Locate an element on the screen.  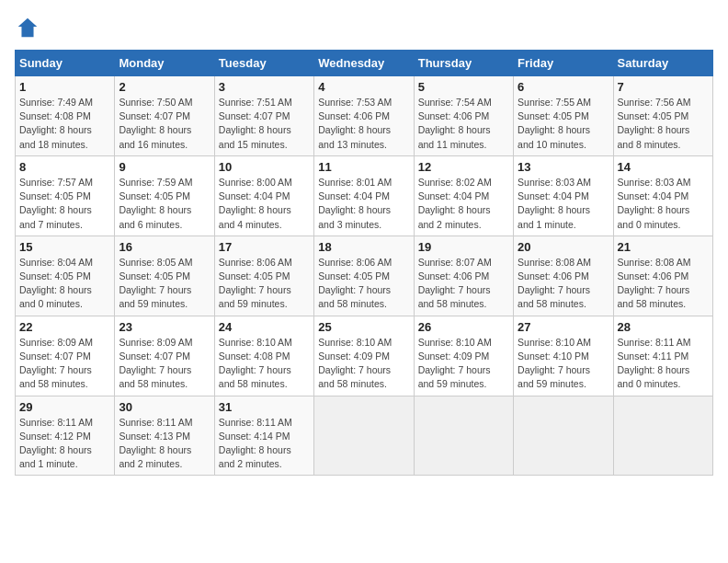
calendar-cell: 8Sunrise: 7:57 AMSunset: 4:05 PMDaylight… is located at coordinates (65, 195).